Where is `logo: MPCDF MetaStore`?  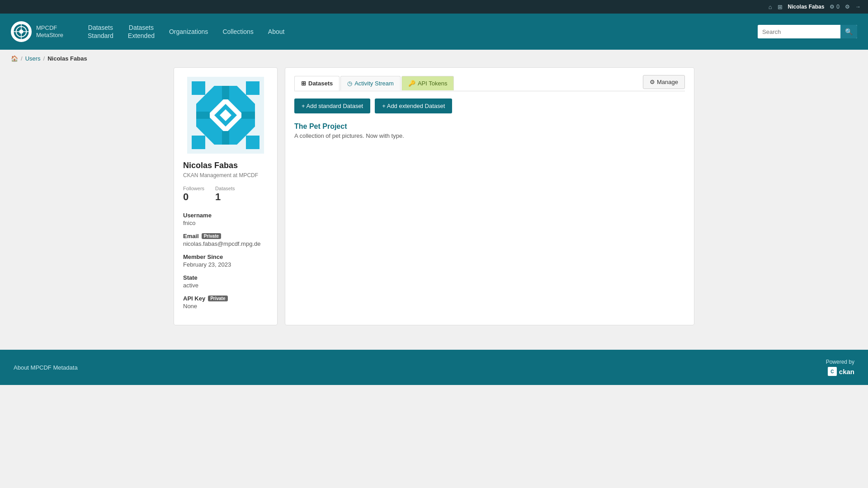 logo: MPCDF MetaStore is located at coordinates (37, 32).